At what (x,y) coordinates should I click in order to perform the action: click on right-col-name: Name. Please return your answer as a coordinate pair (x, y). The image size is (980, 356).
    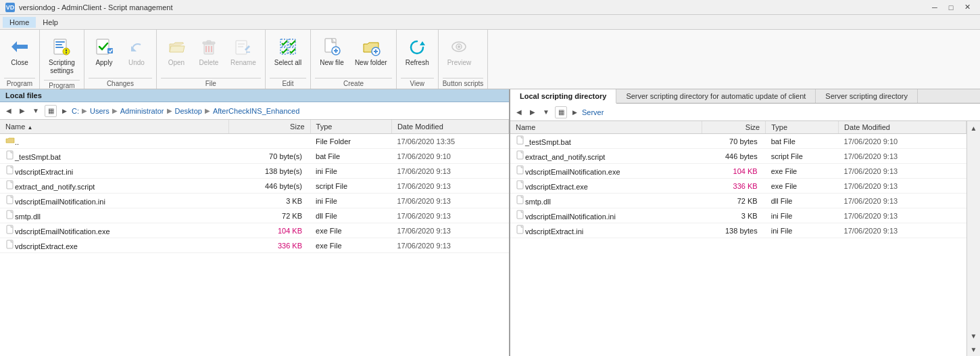
    Looking at the image, I should click on (606, 127).